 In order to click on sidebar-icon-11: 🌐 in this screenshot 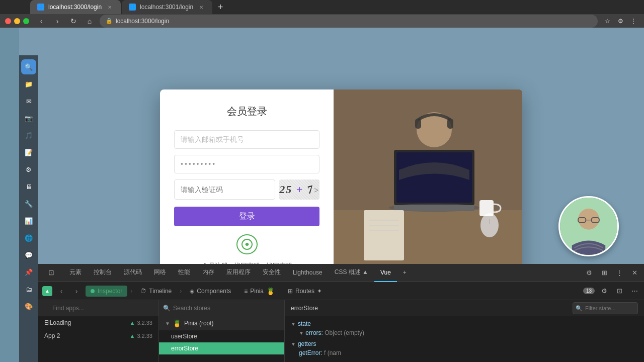, I will do `click(29, 238)`.